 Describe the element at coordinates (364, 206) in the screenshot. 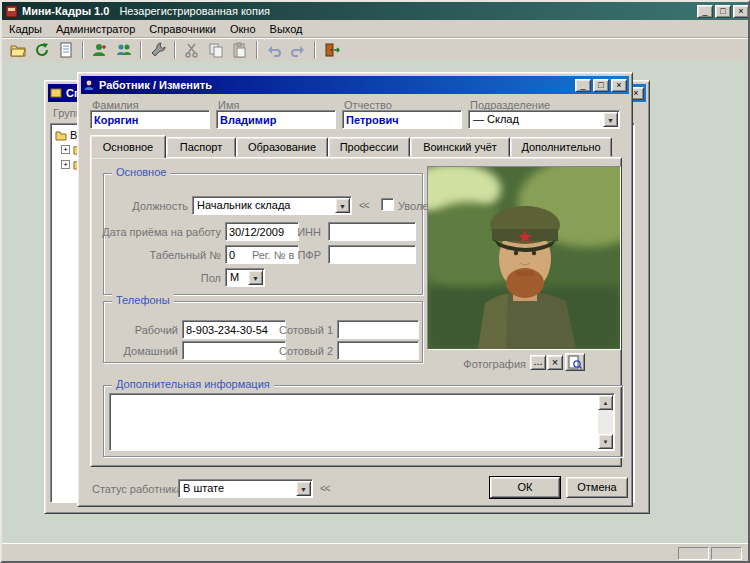

I see `position-expand-chevrons: <<` at that location.